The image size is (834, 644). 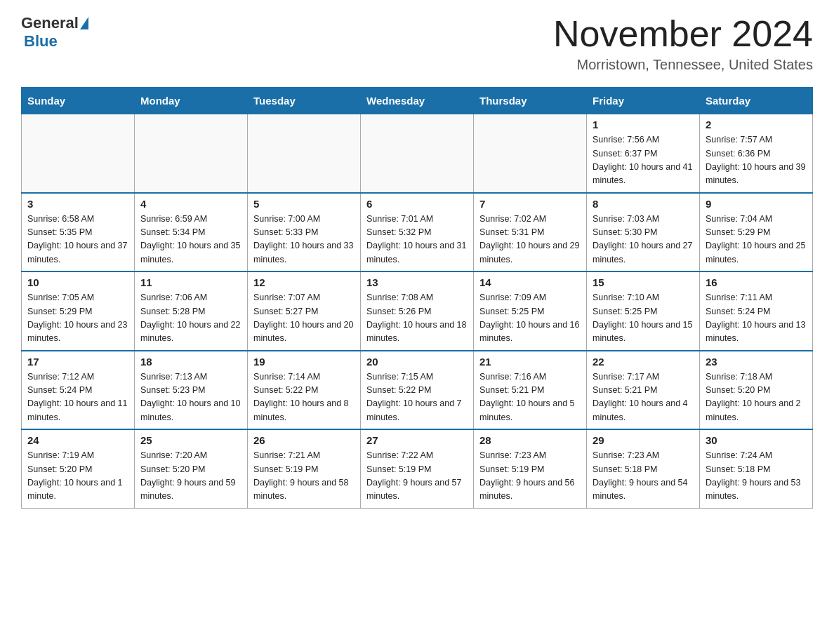 I want to click on calendar-cell: 26Sunrise: 7:21 AM Sunset: 5:19 PM Dayli…, so click(x=305, y=469).